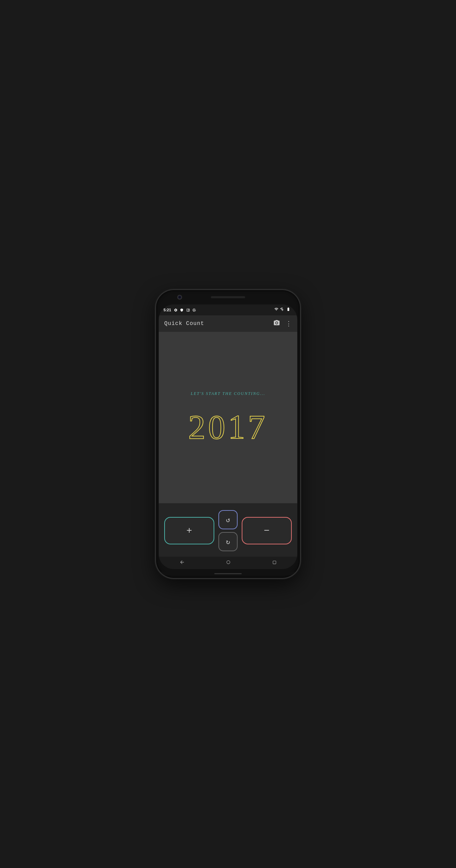 This screenshot has width=456, height=868. Describe the element at coordinates (176, 310) in the screenshot. I see `settings-icon` at that location.